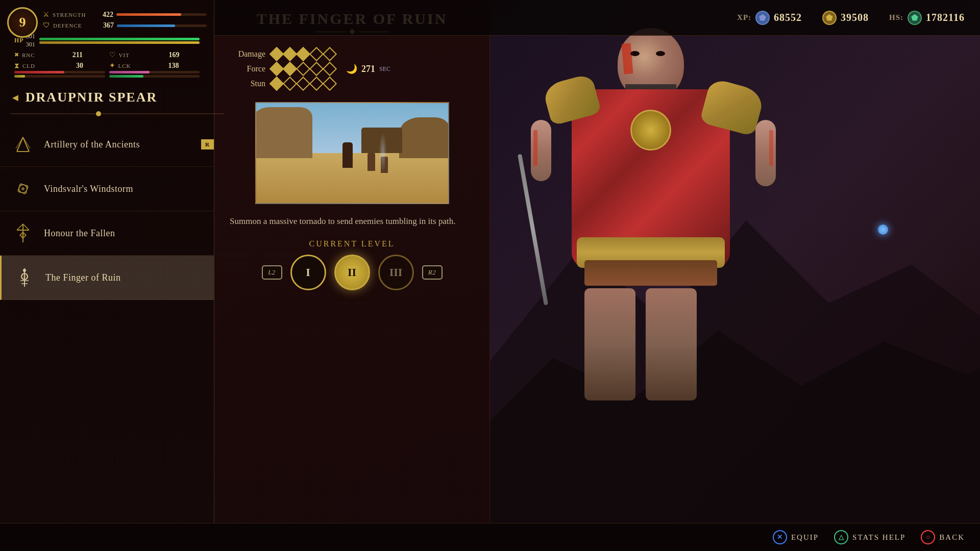 The height and width of the screenshot is (551, 980). Describe the element at coordinates (42, 66) in the screenshot. I see `cld-label: CLD` at that location.